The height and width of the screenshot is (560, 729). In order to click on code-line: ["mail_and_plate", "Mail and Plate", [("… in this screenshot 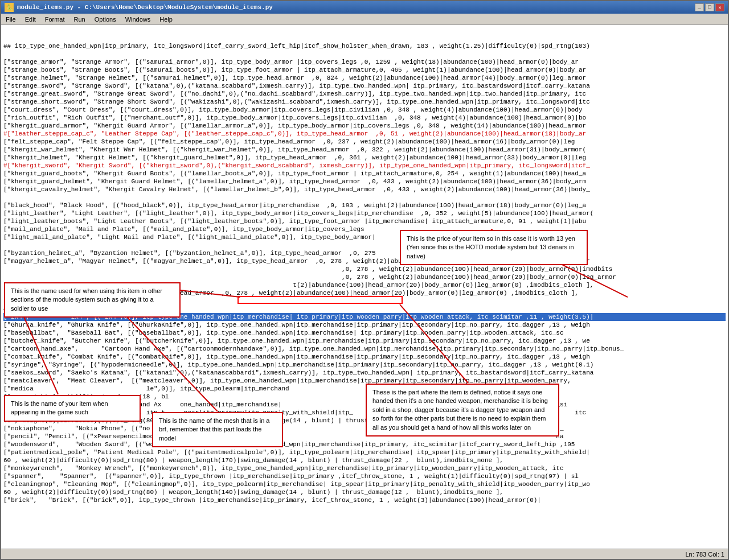, I will do `click(364, 229)`.